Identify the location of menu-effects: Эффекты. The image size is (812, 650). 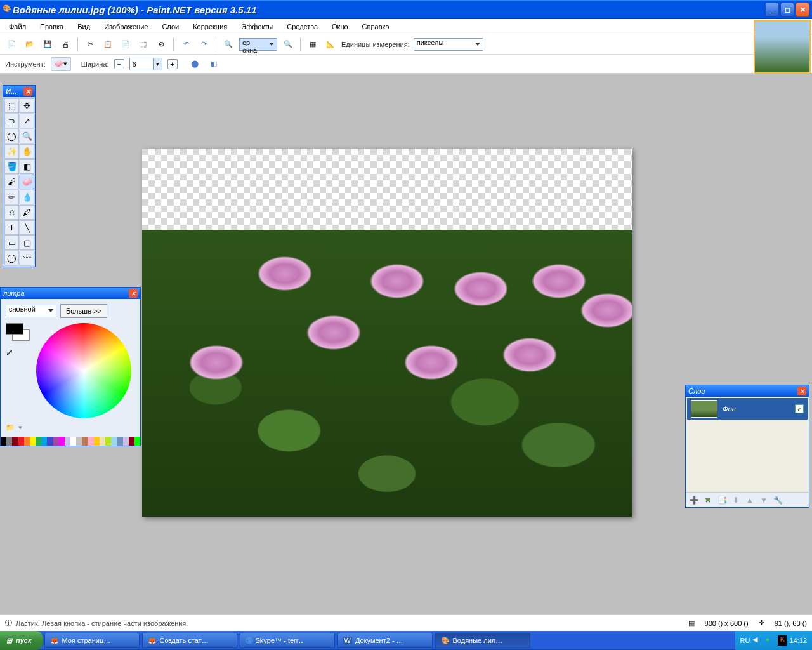
(257, 27).